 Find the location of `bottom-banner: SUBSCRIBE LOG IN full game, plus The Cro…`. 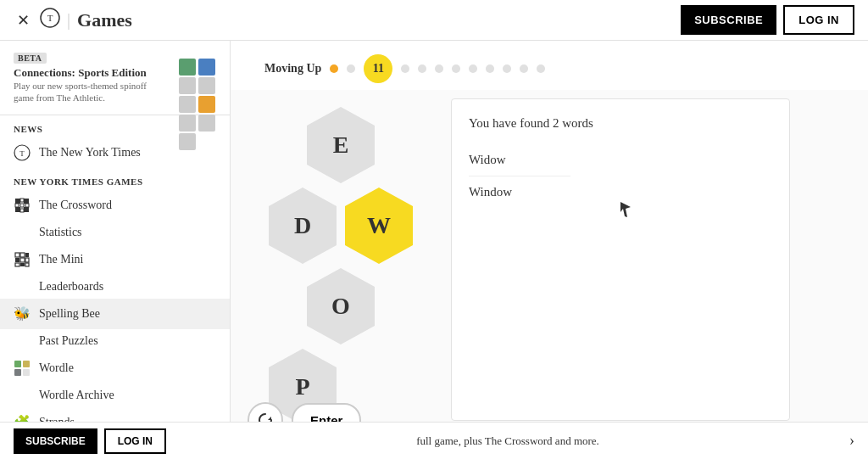

bottom-banner: SUBSCRIBE LOG IN full game, plus The Cro… is located at coordinates (434, 440).